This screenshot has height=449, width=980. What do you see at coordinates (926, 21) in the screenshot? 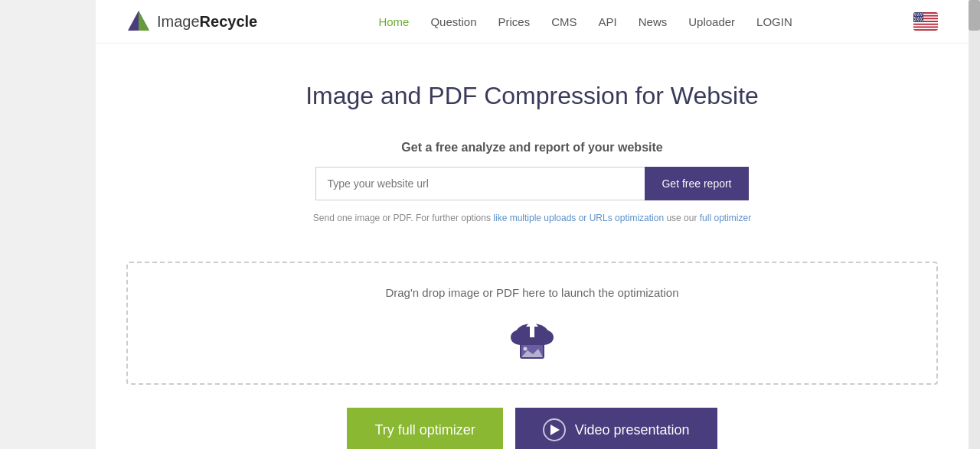
I see `language-flag: ★★★★★ ★★★★ ★★★★★ ★★★★ ★★★★★` at bounding box center [926, 21].